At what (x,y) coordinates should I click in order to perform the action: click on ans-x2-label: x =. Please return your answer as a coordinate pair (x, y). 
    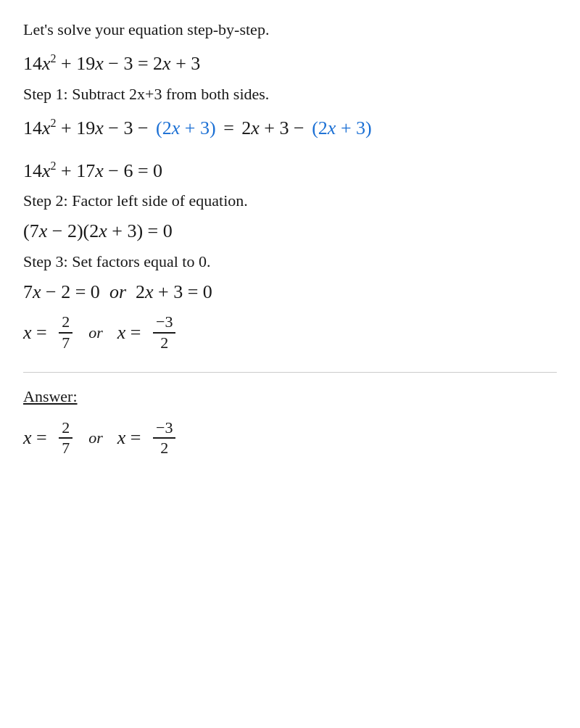
    Looking at the image, I should click on (132, 438).